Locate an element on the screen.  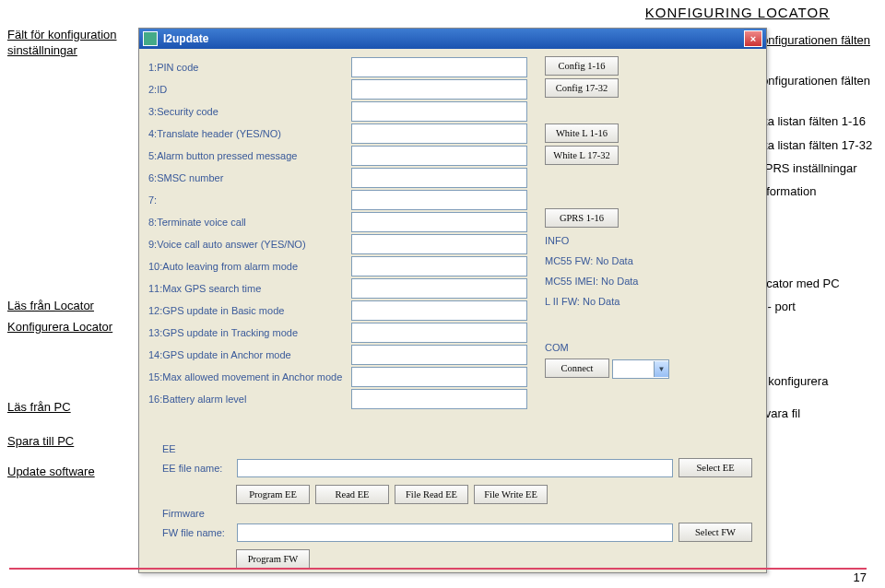
config-17-32-button: Config 17-32 is located at coordinates (582, 88).